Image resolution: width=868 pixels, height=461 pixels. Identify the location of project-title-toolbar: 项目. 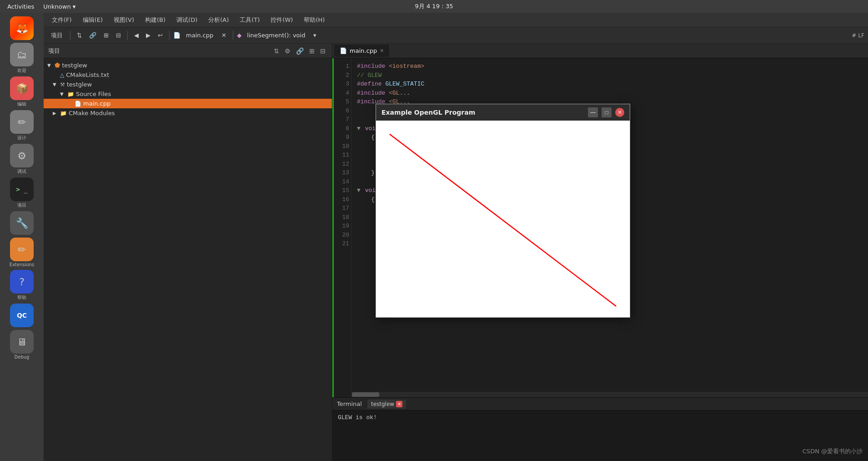
(57, 35).